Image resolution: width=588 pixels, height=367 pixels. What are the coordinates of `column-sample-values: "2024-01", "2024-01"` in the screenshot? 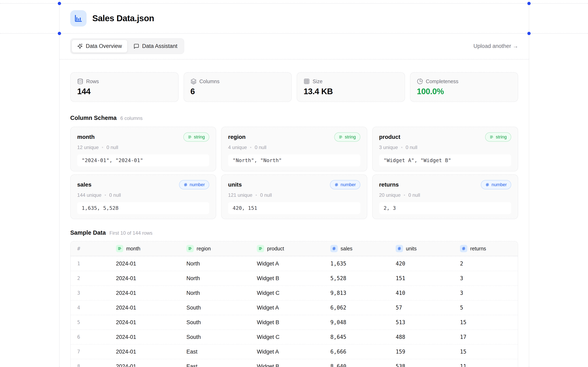 It's located at (143, 160).